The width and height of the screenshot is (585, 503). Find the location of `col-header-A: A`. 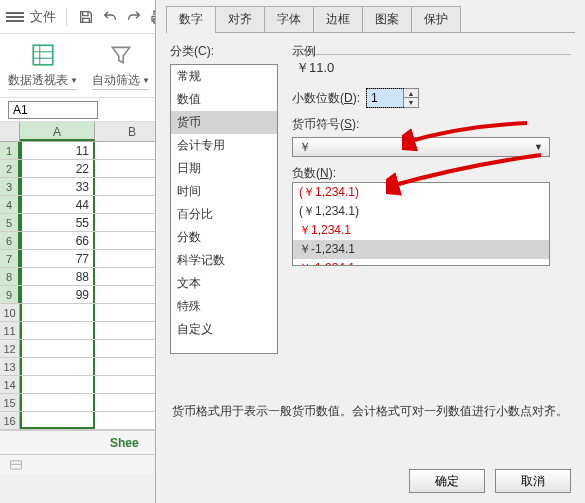

col-header-A: A is located at coordinates (58, 132).